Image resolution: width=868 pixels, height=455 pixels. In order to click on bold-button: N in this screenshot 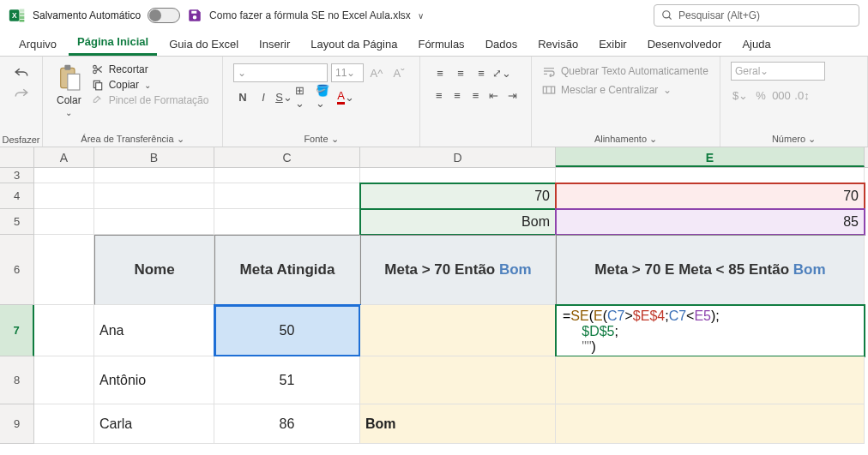, I will do `click(243, 97)`.